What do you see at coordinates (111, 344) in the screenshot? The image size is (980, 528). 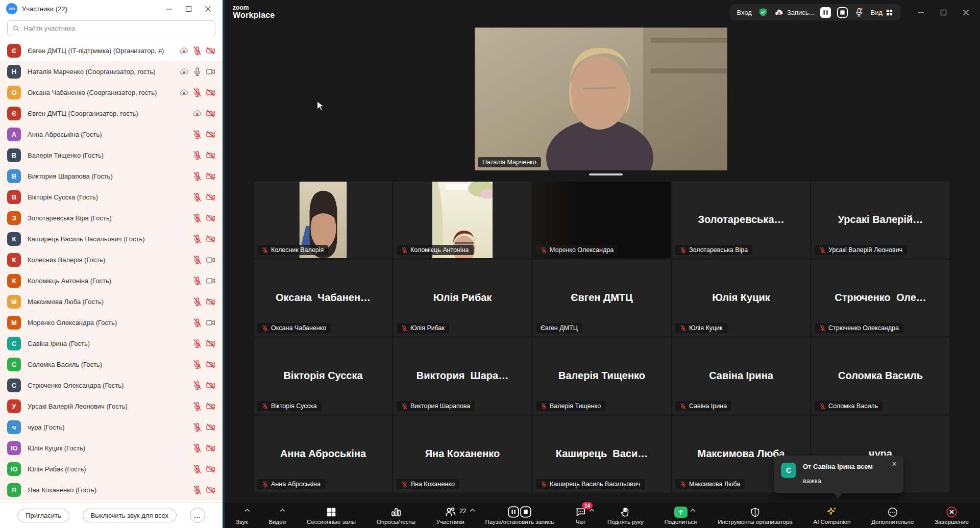 I see `participant-row: ССавіна Ірина (Гость)` at bounding box center [111, 344].